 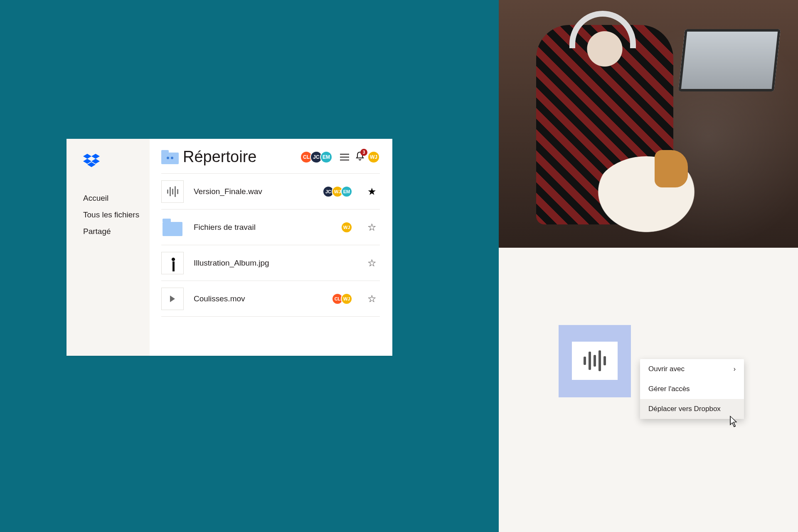 What do you see at coordinates (685, 409) in the screenshot?
I see `context-menu-label: Déplacer vers Dropbox` at bounding box center [685, 409].